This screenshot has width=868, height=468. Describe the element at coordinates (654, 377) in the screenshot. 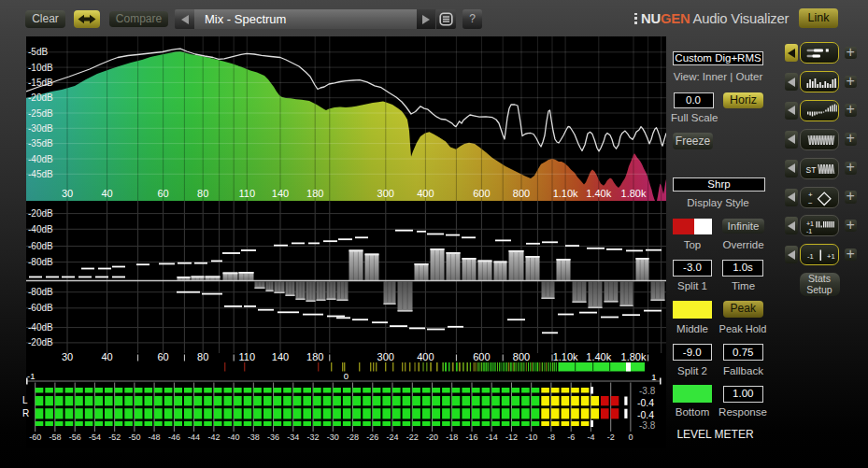

I see `svg-text: 1` at that location.